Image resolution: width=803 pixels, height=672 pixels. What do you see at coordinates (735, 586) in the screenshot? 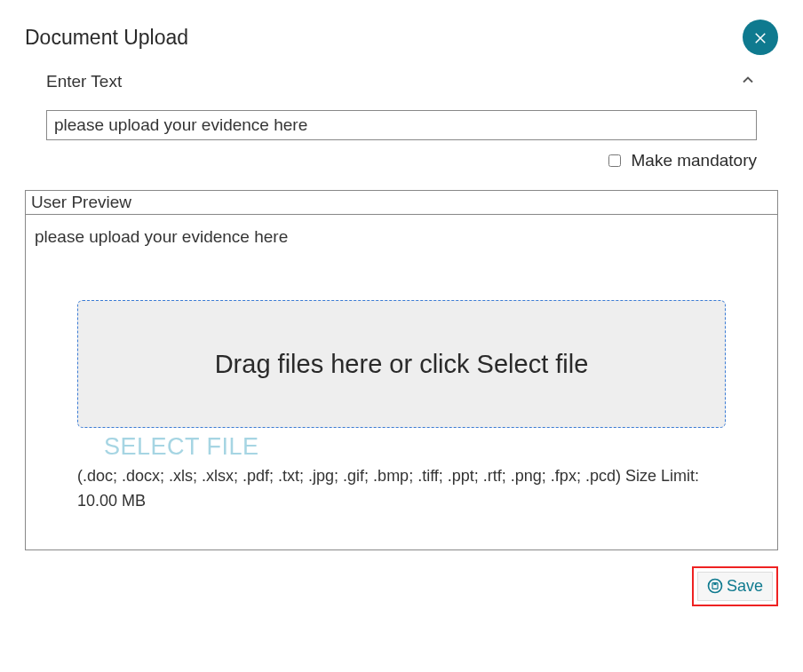
I see `save-highlight: Save` at bounding box center [735, 586].